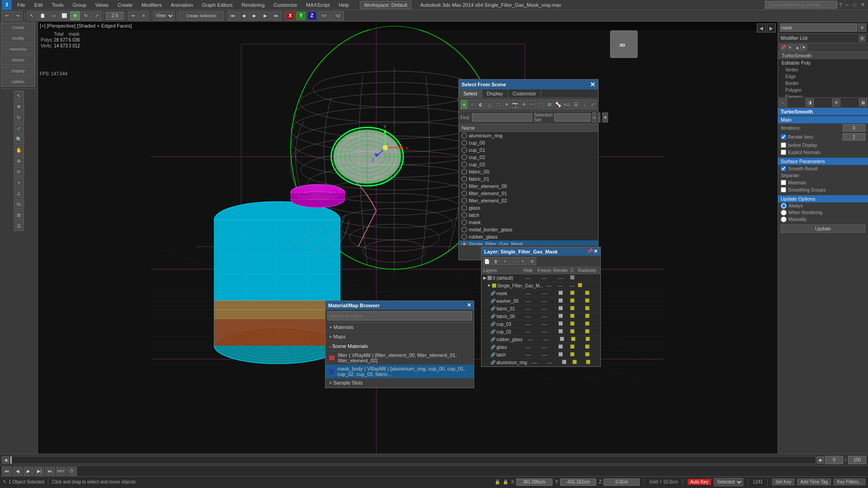 The image size is (868, 488). Describe the element at coordinates (18, 71) in the screenshot. I see `display-tab: Display` at that location.